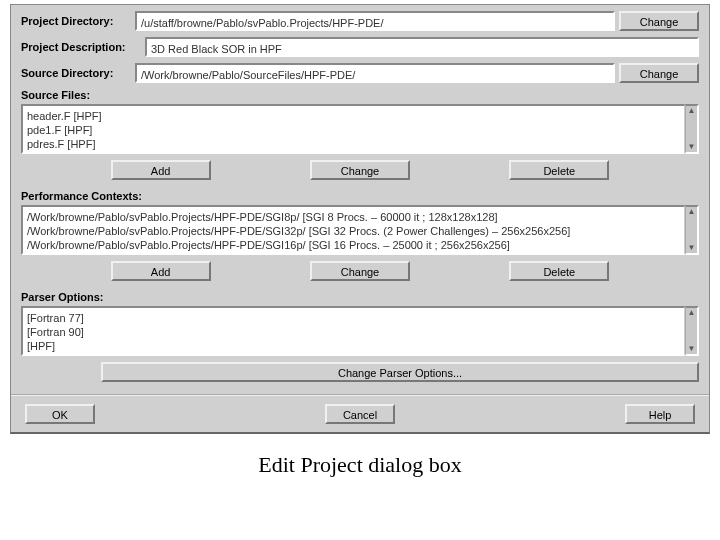 This screenshot has height=540, width=720. What do you see at coordinates (60, 414) in the screenshot?
I see `ok-button: OK` at bounding box center [60, 414].